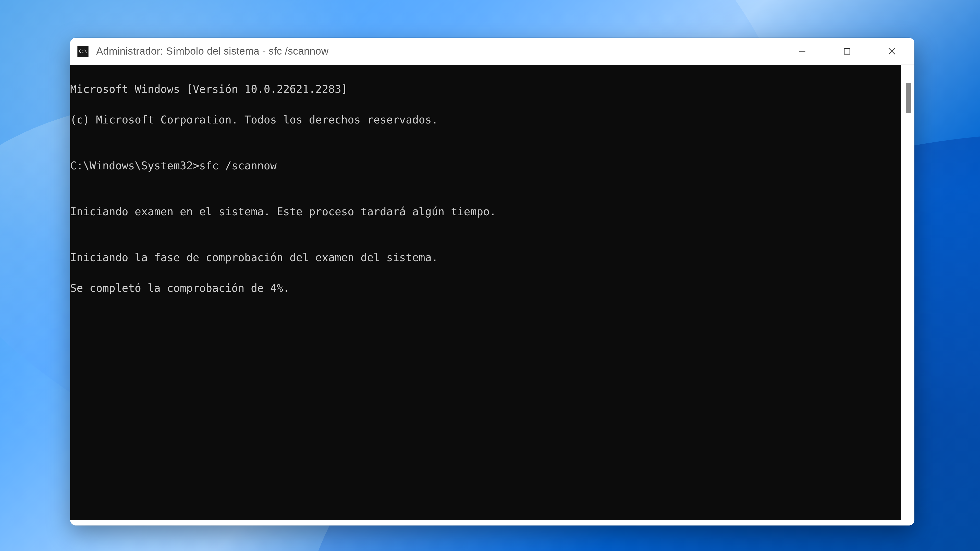 This screenshot has width=980, height=551. Describe the element at coordinates (908, 295) in the screenshot. I see `scrollbar-track` at that location.